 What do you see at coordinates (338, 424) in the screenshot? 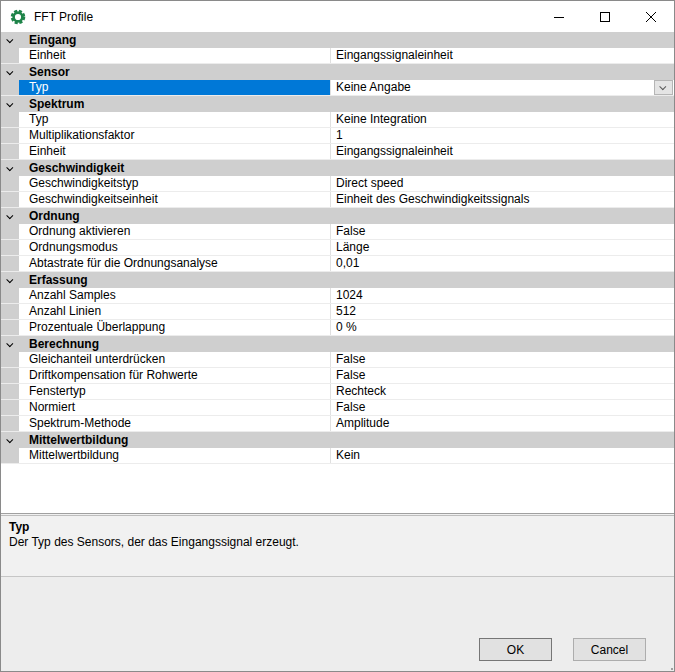
I see `property-row-spektrum-methode: Spektrum-MethodeAmplitude` at bounding box center [338, 424].